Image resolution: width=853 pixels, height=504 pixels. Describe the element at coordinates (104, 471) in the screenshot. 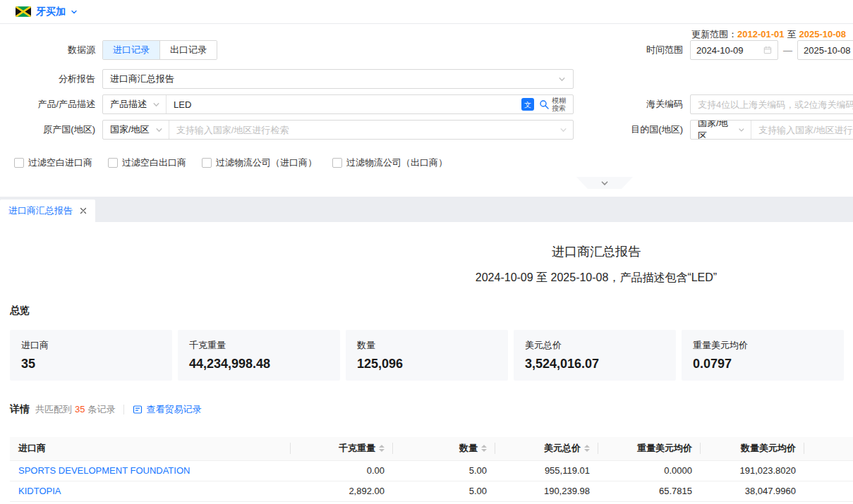

I see `importer-link: SPORTS DEVELOPMENT FOUNDATION` at that location.